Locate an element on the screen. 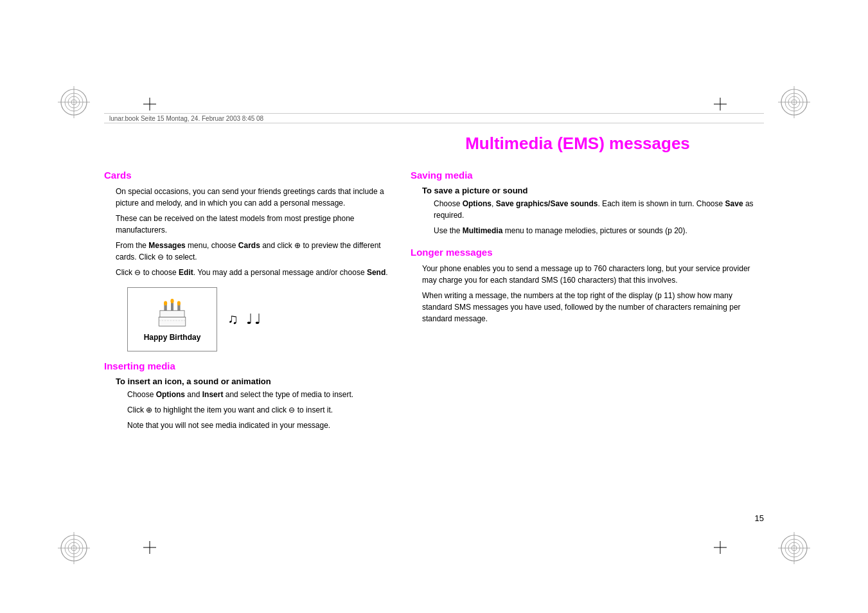  longer-para-2: When writing a message, the numbers at t… is located at coordinates (593, 307).